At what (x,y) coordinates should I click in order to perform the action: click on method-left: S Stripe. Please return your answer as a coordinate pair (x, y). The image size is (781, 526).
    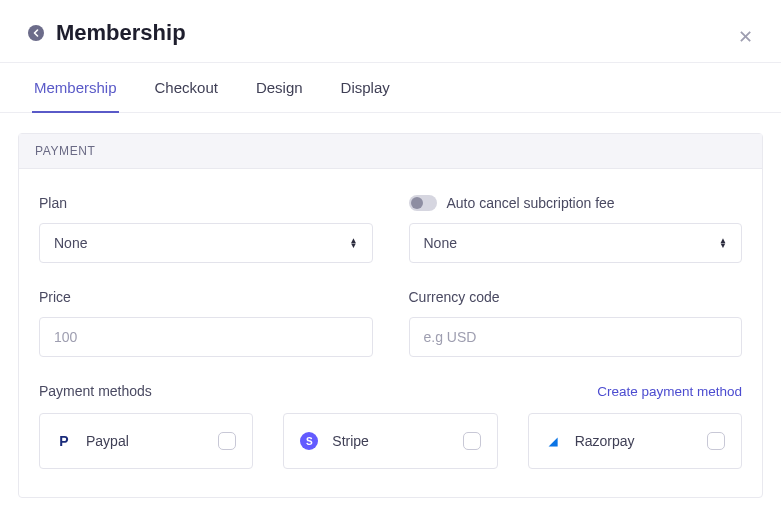
    Looking at the image, I should click on (334, 441).